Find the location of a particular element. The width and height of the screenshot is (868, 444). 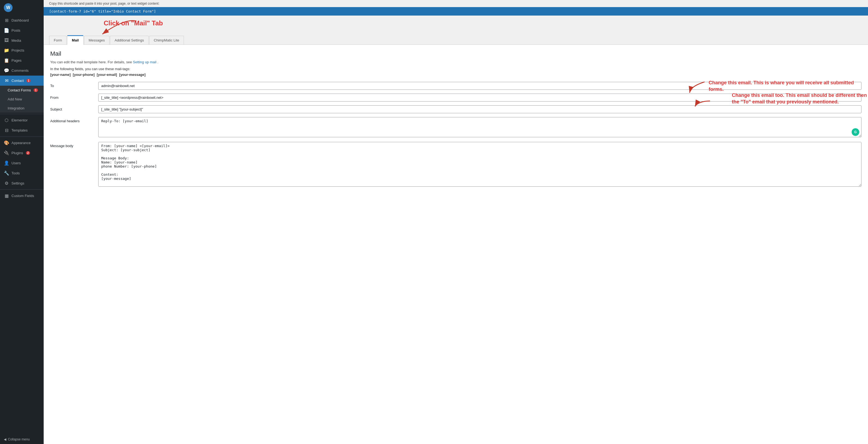

collapse-icon: ◀ is located at coordinates (5, 439).